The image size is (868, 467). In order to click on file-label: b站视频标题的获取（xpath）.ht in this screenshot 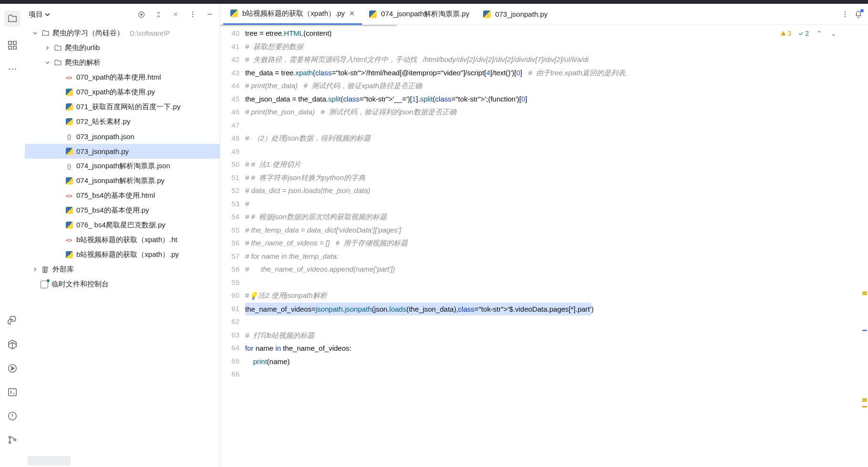, I will do `click(127, 240)`.